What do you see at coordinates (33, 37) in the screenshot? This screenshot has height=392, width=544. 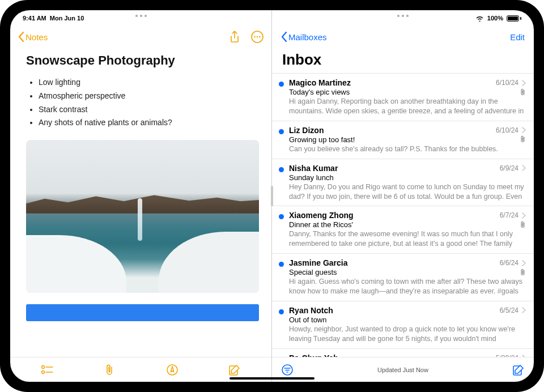 I see `notes-back-button: Notes` at bounding box center [33, 37].